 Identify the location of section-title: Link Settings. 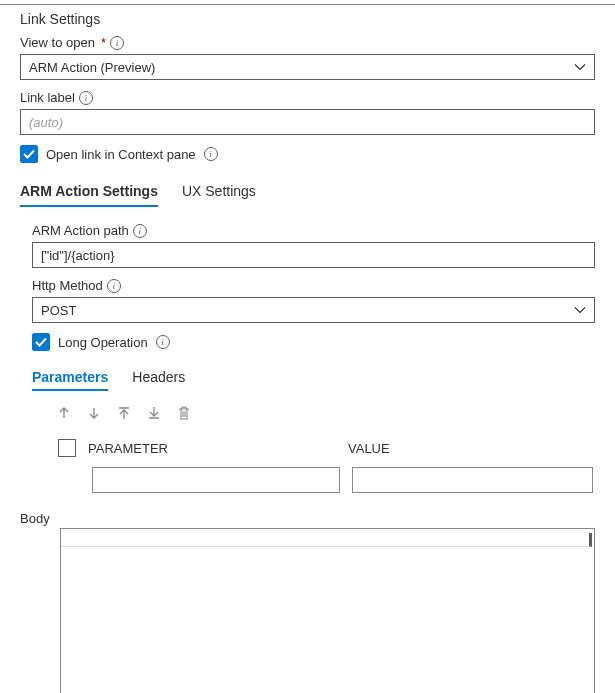
(308, 19).